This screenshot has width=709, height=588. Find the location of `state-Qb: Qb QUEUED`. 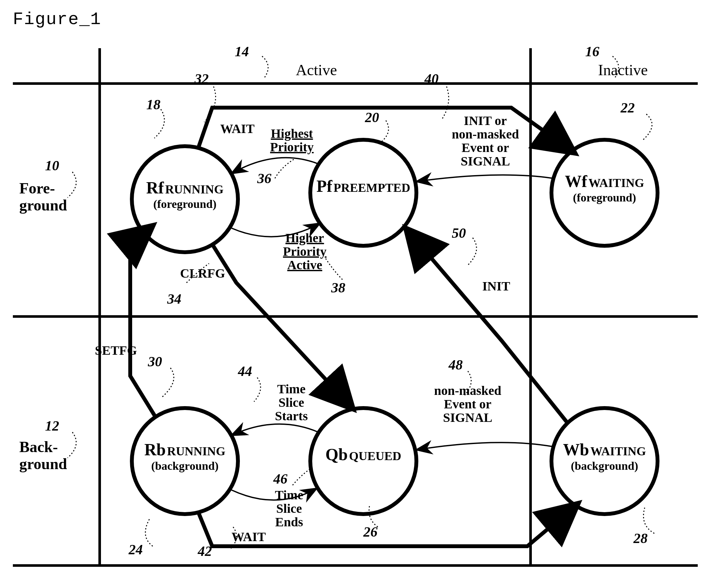

state-Qb: Qb QUEUED is located at coordinates (363, 454).